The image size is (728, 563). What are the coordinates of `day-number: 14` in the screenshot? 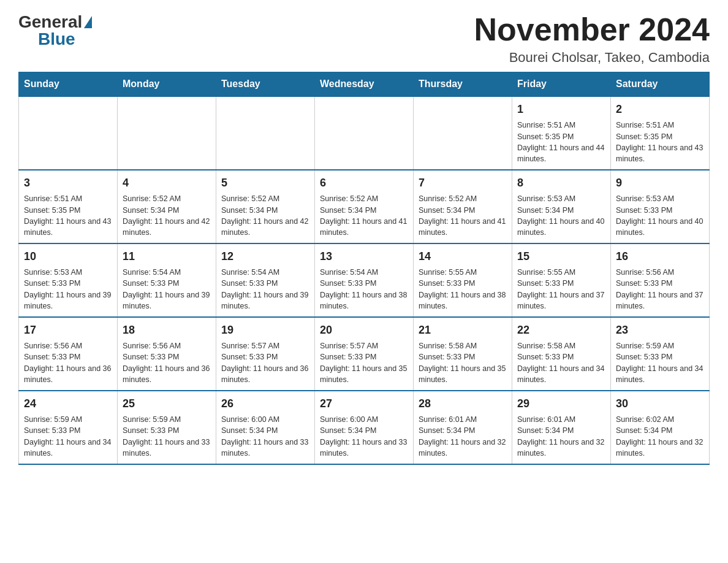 It's located at (463, 256).